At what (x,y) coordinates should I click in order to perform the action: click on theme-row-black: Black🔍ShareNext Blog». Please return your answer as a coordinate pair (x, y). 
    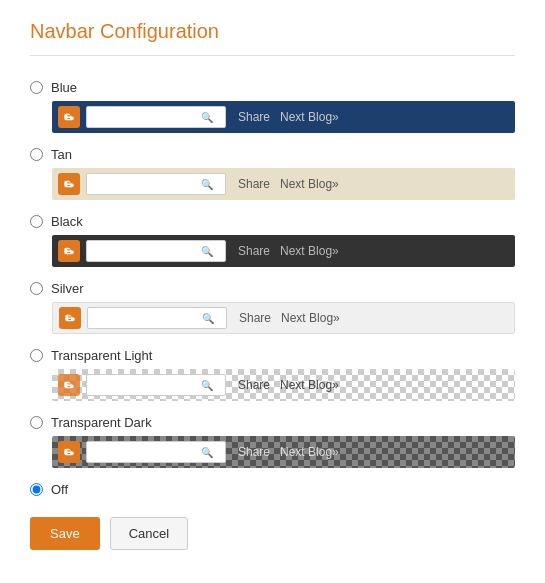
    Looking at the image, I should click on (272, 240).